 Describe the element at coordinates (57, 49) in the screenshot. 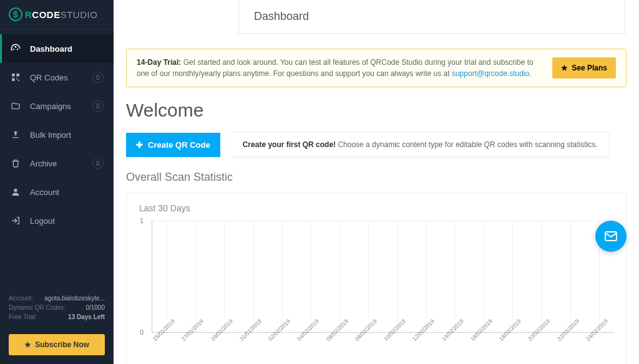

I see `sidebar-item-dashboard: Dashboard` at that location.